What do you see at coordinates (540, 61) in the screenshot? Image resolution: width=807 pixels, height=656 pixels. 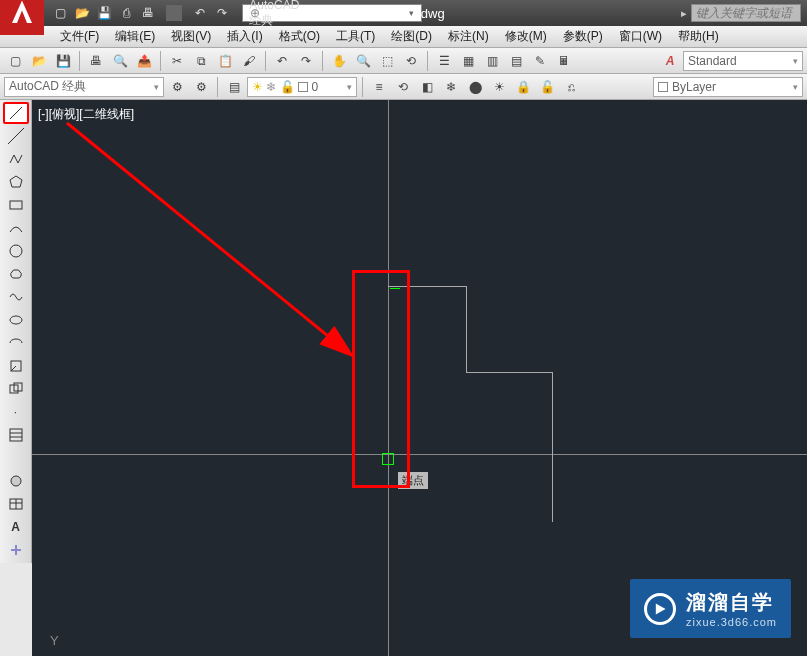 I see `markup-button: ✎` at bounding box center [540, 61].